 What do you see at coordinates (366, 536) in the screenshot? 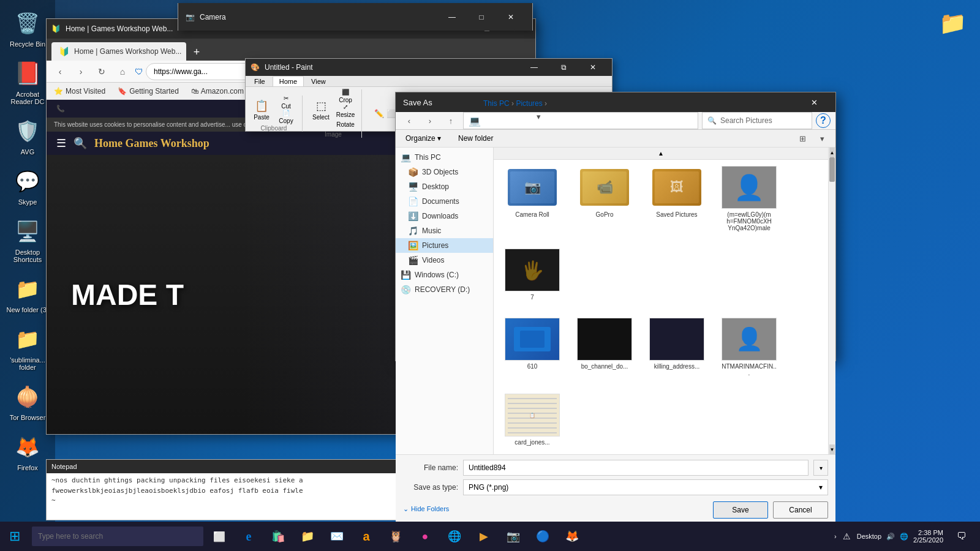
I see `taskbar-amazon-btn: a` at bounding box center [366, 536].